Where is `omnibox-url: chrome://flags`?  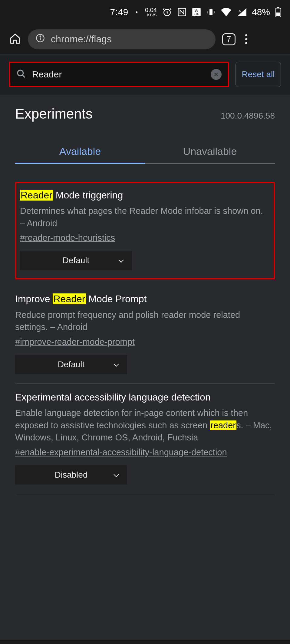 omnibox-url: chrome://flags is located at coordinates (81, 39).